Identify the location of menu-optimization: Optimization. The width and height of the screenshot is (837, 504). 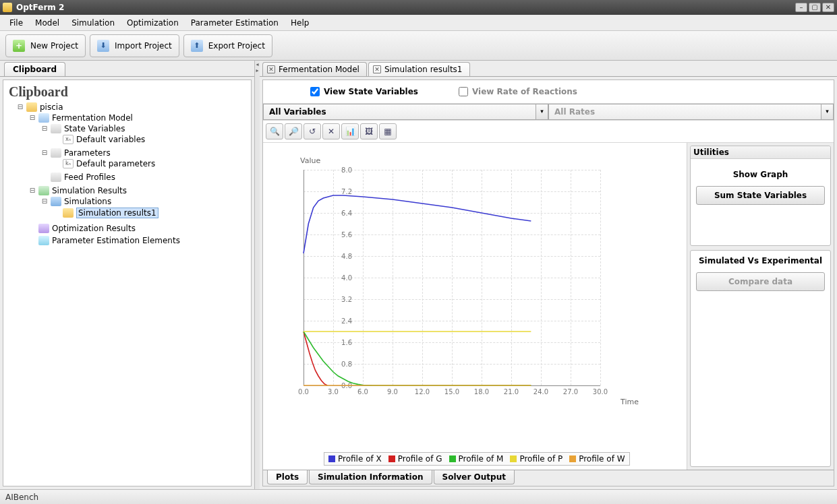
(152, 23).